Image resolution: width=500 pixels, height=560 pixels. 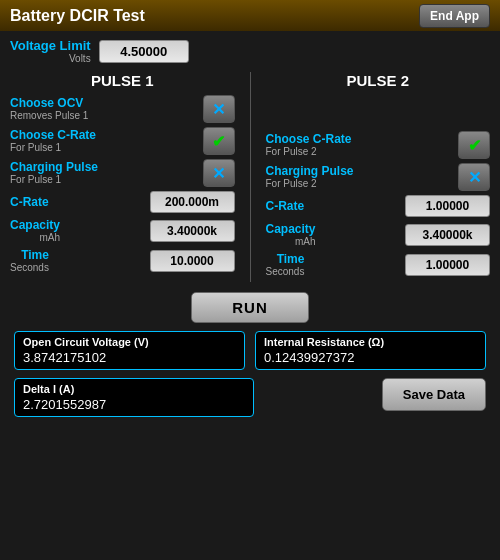 What do you see at coordinates (250, 177) in the screenshot?
I see `column-divider` at bounding box center [250, 177].